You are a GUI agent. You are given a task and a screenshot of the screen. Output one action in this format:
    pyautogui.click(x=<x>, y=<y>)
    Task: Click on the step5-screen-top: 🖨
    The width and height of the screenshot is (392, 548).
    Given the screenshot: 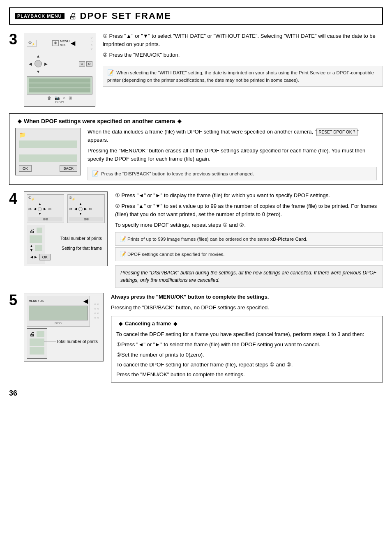 What is the action you would take?
    pyautogui.click(x=37, y=334)
    